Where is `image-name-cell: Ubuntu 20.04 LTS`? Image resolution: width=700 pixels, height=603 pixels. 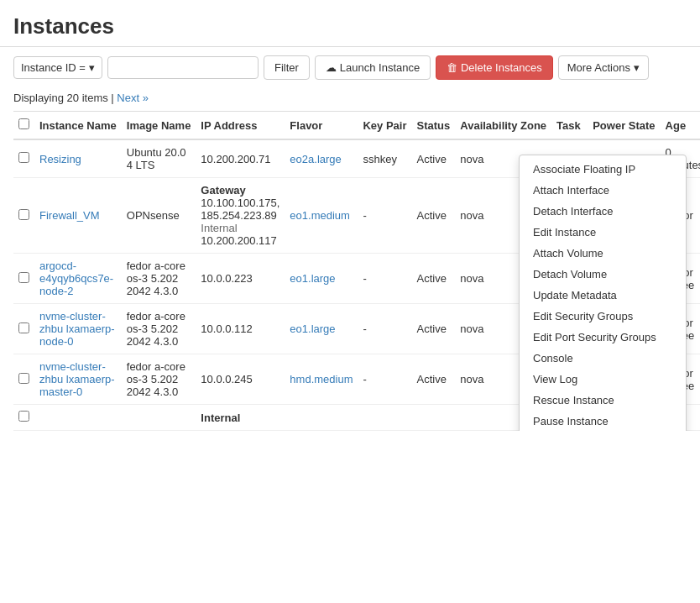 image-name-cell: Ubuntu 20.04 LTS is located at coordinates (159, 159).